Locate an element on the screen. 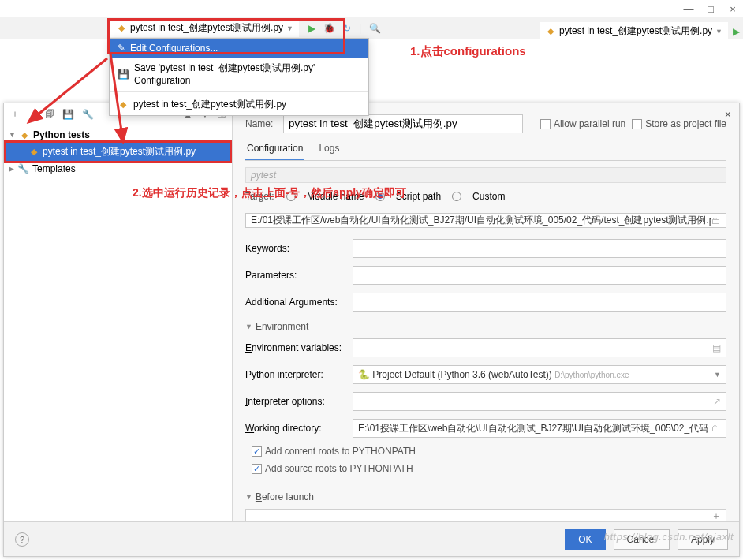 The height and width of the screenshot is (560, 743). run-config-selector: ◆ pytest in test_创建pytest测试用例.py ▼ is located at coordinates (205, 28).